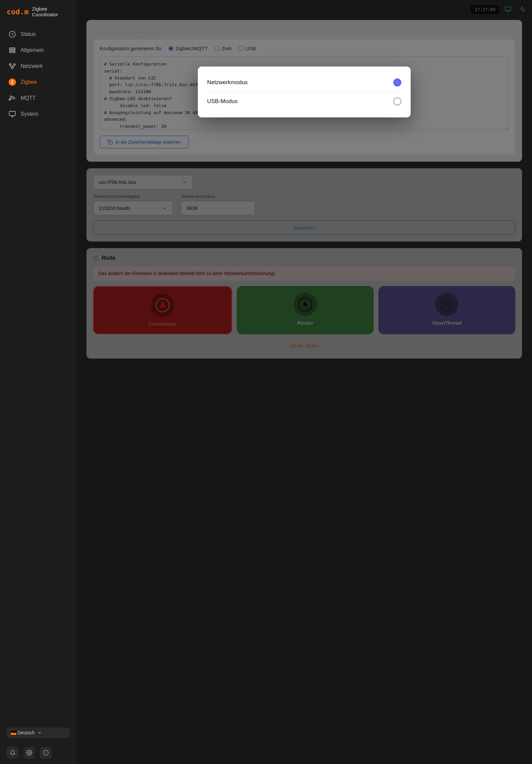 Image resolution: width=532 pixels, height=764 pixels. I want to click on allgemein-icon, so click(12, 50).